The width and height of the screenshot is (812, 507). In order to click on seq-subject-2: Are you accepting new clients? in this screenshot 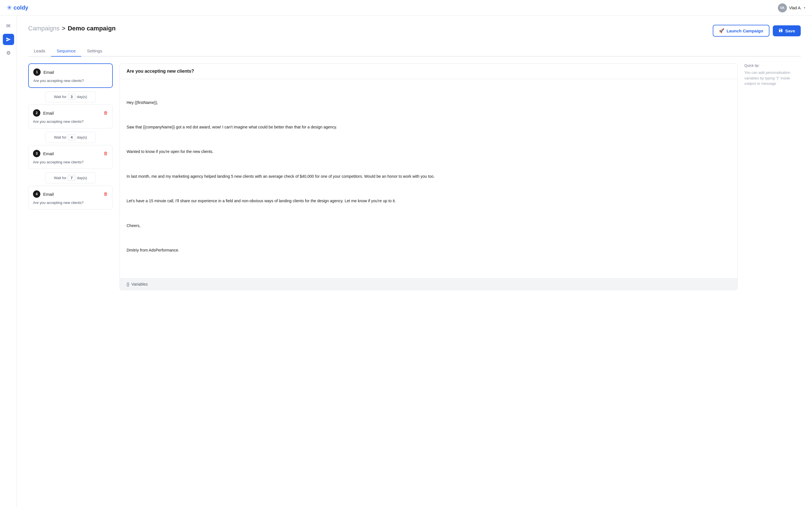, I will do `click(70, 121)`.